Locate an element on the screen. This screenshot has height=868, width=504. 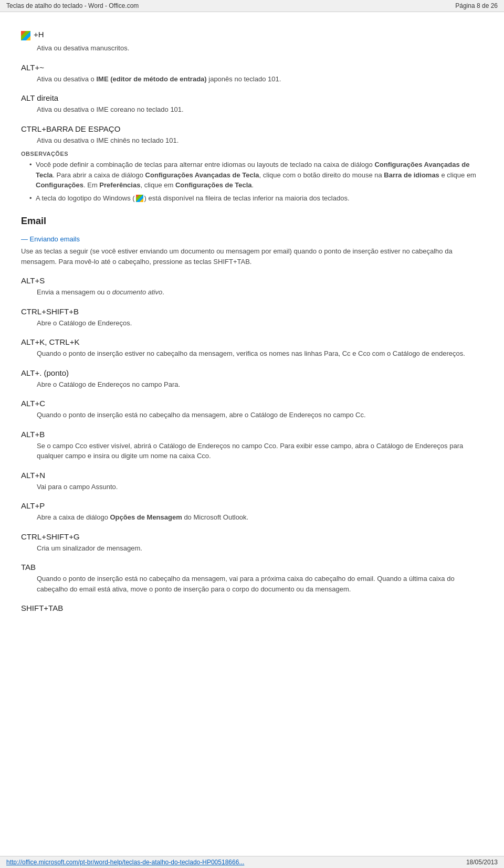
windows-logo-icon is located at coordinates (26, 36).